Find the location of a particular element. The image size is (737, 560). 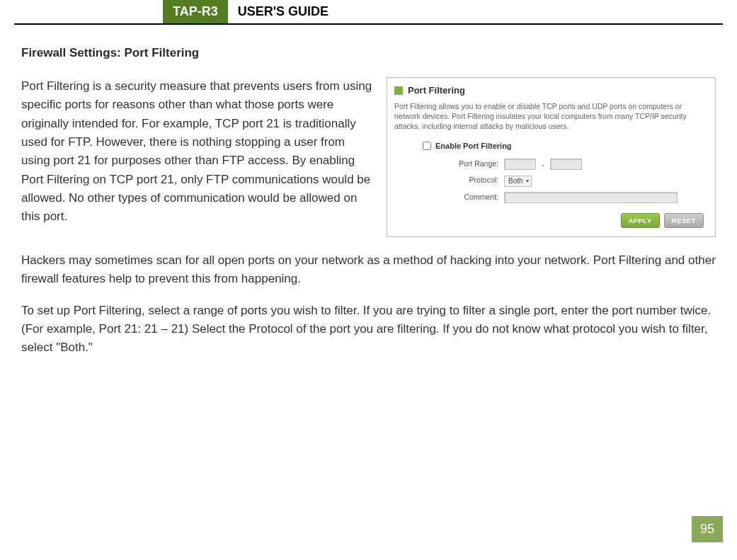

panel-form: Enable Port Filtering Port Range: - Prot… is located at coordinates (551, 173).